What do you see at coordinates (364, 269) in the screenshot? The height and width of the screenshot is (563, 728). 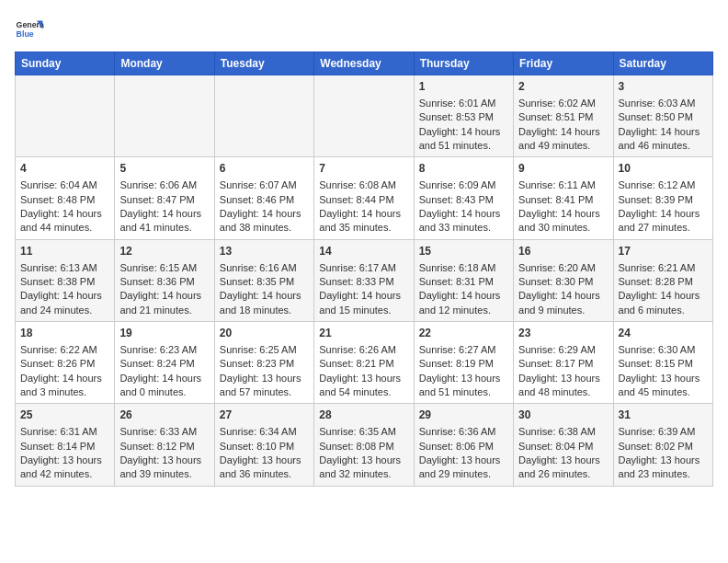 I see `day-info: Sunrise: 6:17 AM` at bounding box center [364, 269].